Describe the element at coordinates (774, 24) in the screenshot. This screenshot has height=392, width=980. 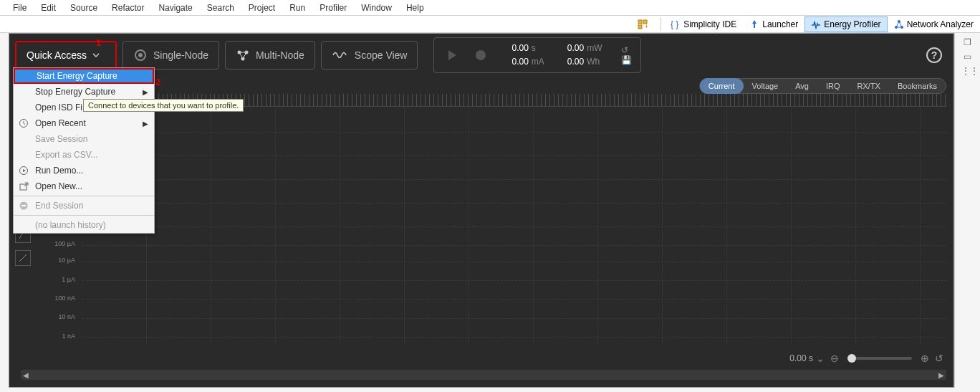
I see `perspective-launcher: Launcher` at that location.